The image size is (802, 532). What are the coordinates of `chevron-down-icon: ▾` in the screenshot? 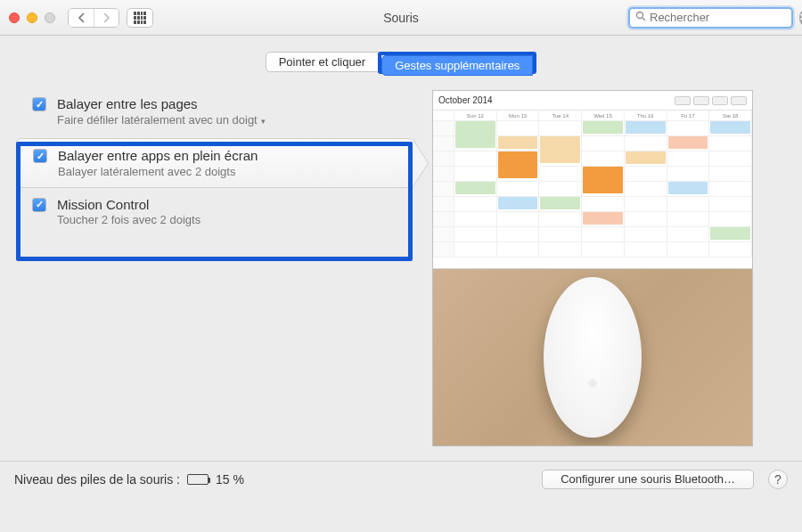 It's located at (264, 121).